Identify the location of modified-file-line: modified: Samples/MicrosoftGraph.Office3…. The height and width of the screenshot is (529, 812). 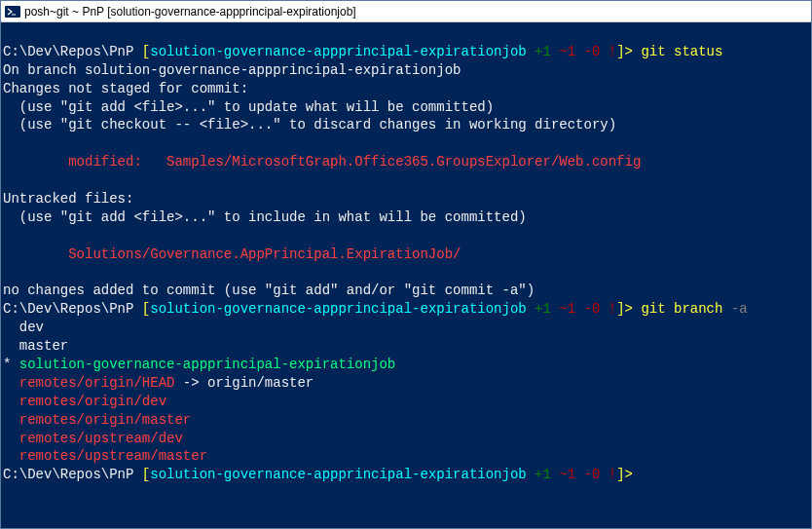
(406, 162).